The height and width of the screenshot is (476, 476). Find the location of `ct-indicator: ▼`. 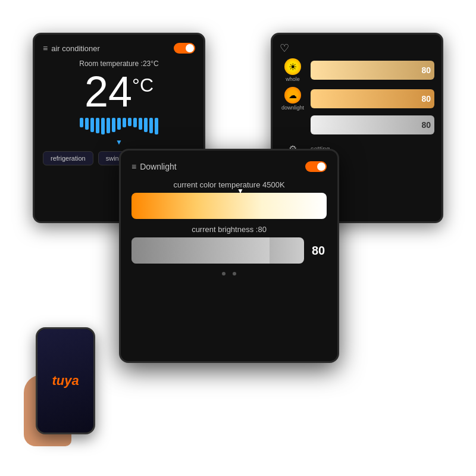

ct-indicator: ▼ is located at coordinates (240, 191).